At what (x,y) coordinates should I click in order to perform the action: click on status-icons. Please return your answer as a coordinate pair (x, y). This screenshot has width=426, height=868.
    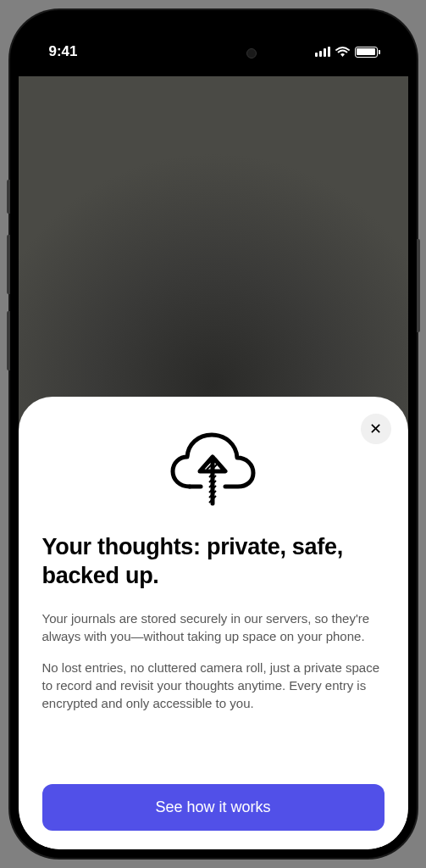
    Looking at the image, I should click on (346, 53).